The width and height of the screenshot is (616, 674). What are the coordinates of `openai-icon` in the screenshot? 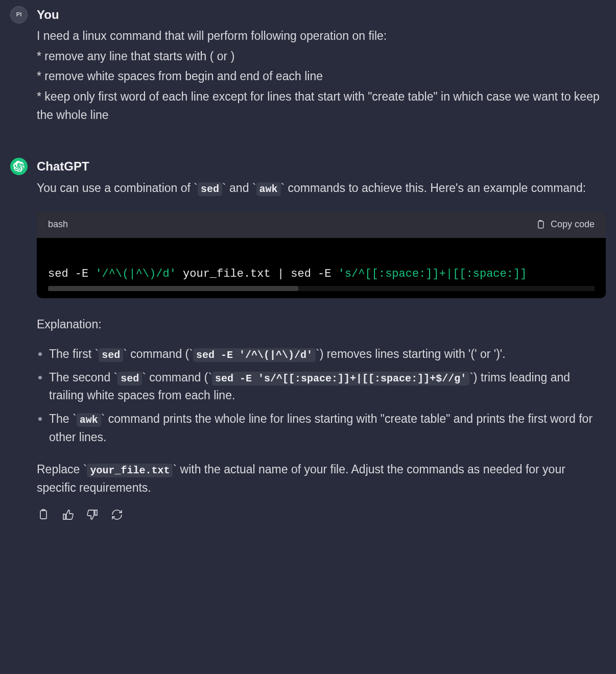 It's located at (19, 166).